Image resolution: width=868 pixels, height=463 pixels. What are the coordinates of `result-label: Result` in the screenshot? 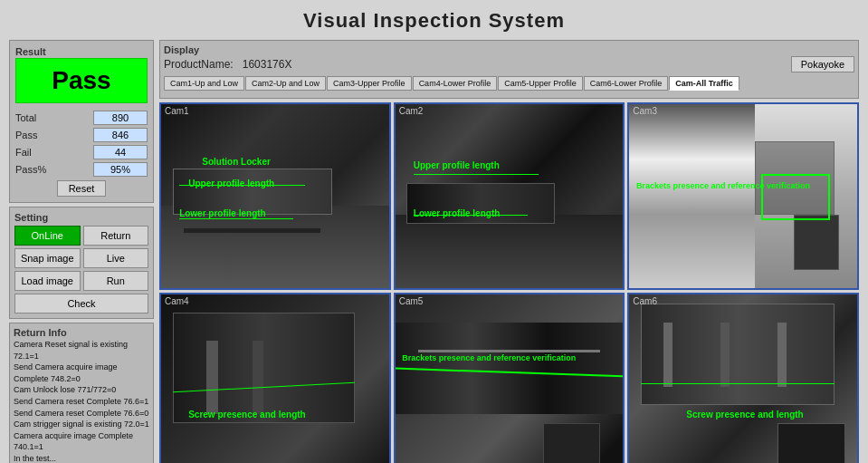 It's located at (81, 52).